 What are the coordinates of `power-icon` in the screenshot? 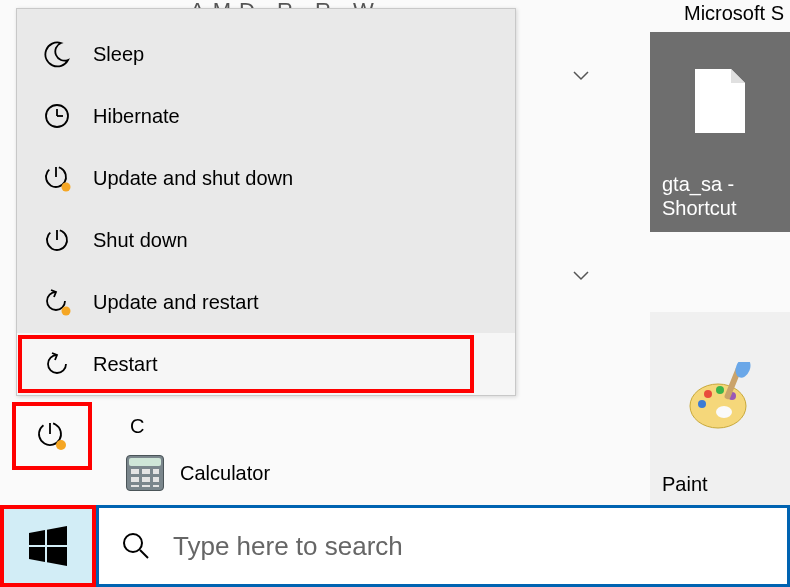 It's located at (57, 240).